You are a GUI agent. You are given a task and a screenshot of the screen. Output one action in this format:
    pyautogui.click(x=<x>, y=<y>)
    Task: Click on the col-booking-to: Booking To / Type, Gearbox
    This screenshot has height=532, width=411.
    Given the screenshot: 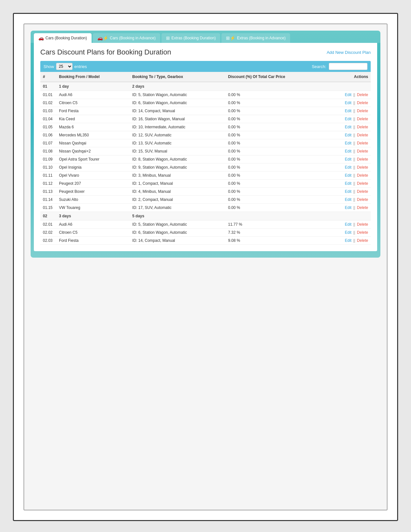 What is the action you would take?
    pyautogui.click(x=177, y=77)
    